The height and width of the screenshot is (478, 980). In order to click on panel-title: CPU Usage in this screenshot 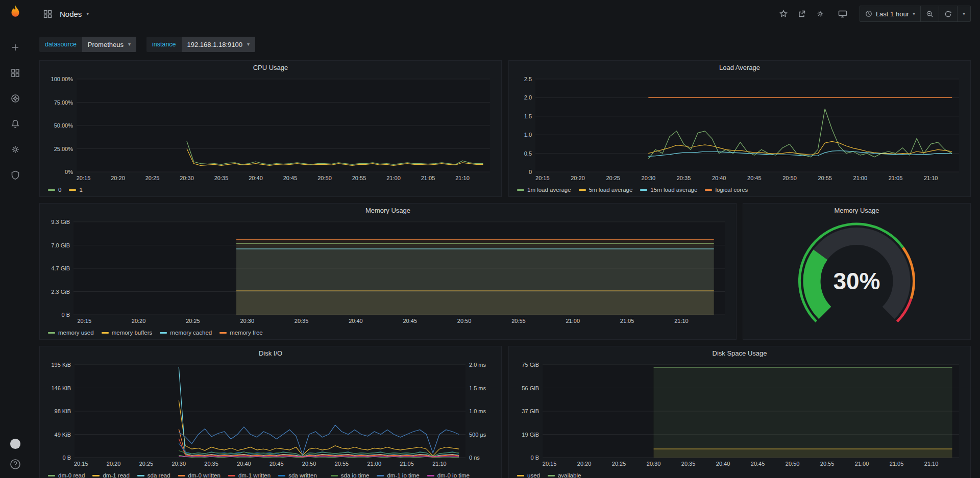, I will do `click(271, 68)`.